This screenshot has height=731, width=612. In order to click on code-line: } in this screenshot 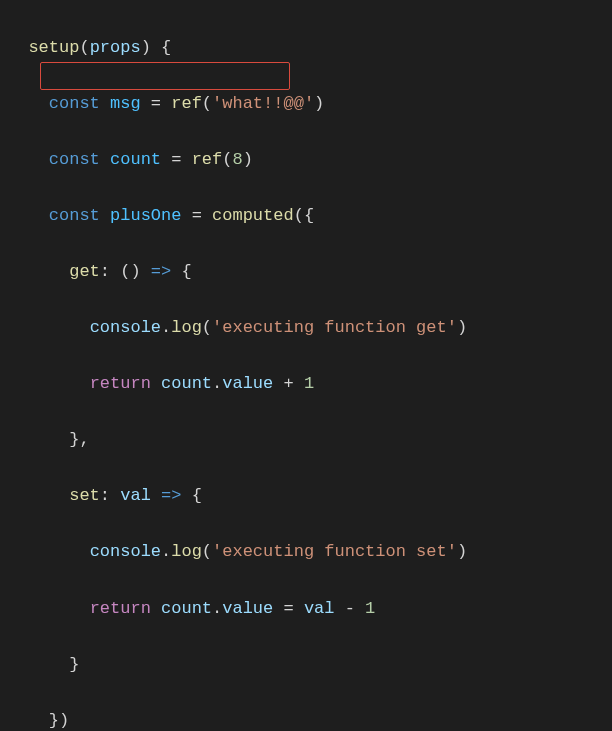, I will do `click(310, 665)`.